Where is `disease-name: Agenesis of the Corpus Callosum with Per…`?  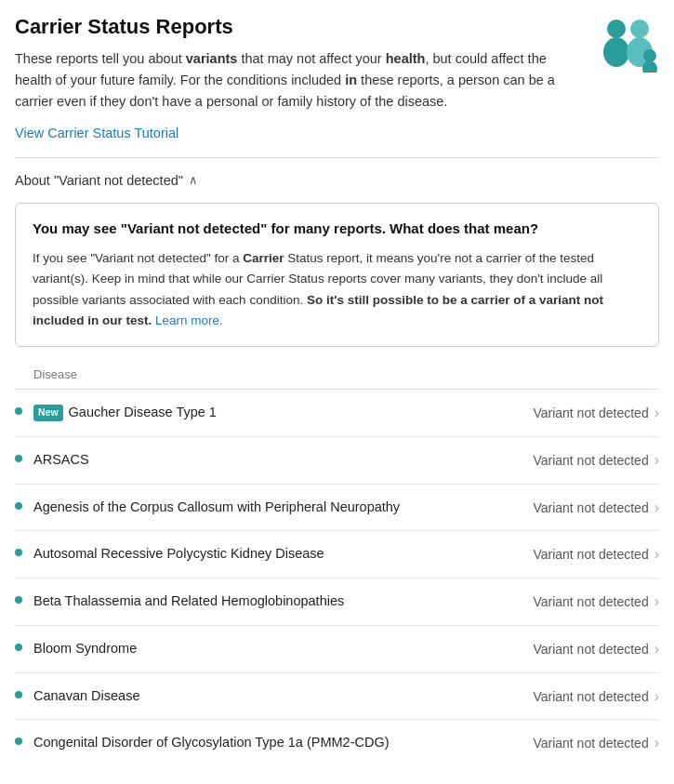 disease-name: Agenesis of the Corpus Callosum with Per… is located at coordinates (277, 508).